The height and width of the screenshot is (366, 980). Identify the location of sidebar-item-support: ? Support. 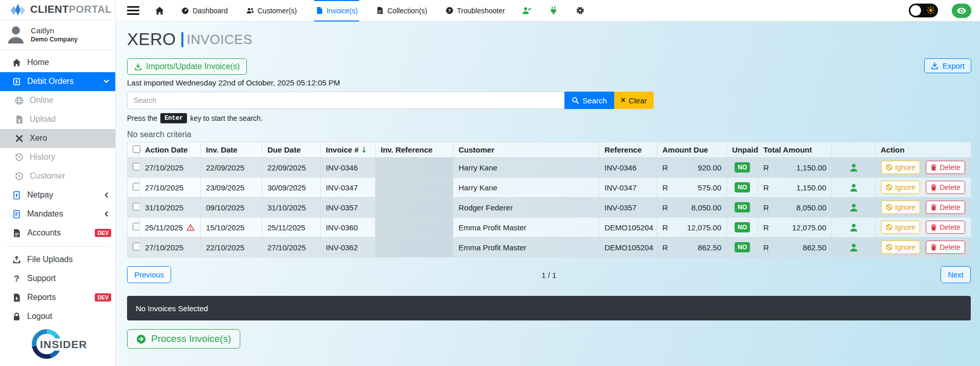
(57, 278).